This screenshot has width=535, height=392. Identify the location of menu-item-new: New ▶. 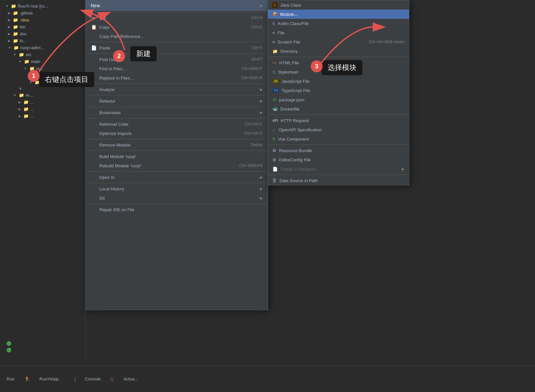
(177, 6).